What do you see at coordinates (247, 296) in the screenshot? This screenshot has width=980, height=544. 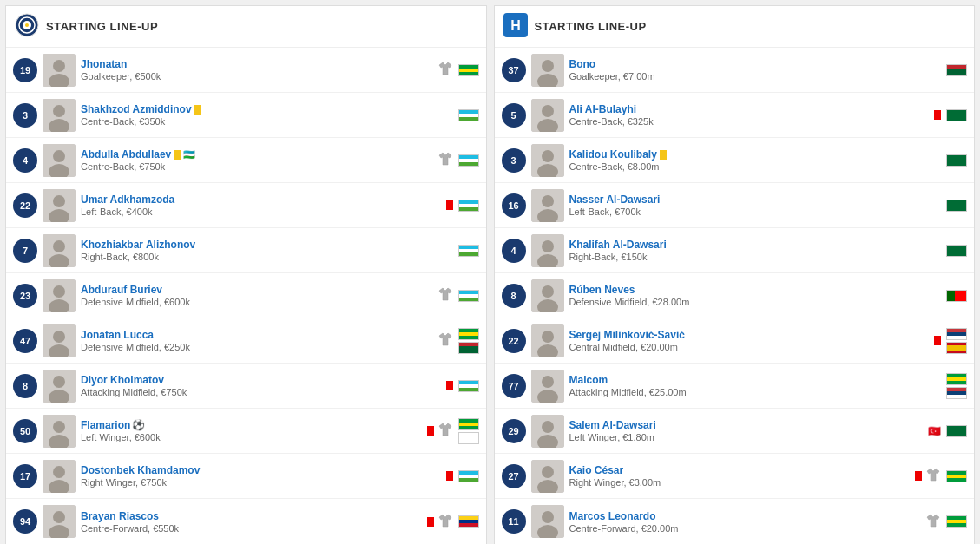 I see `player-row: 23 Abdurauf BurievDefensive Midfield, €6…` at bounding box center [247, 296].